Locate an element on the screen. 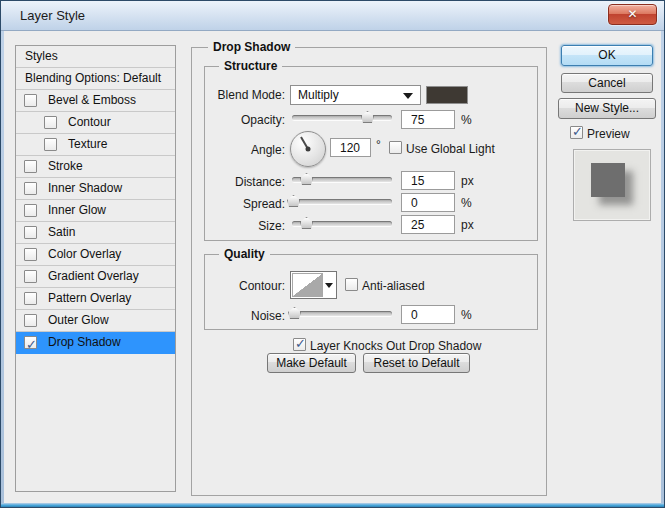 This screenshot has width=665, height=508. opacity-slider-thumb is located at coordinates (368, 117).